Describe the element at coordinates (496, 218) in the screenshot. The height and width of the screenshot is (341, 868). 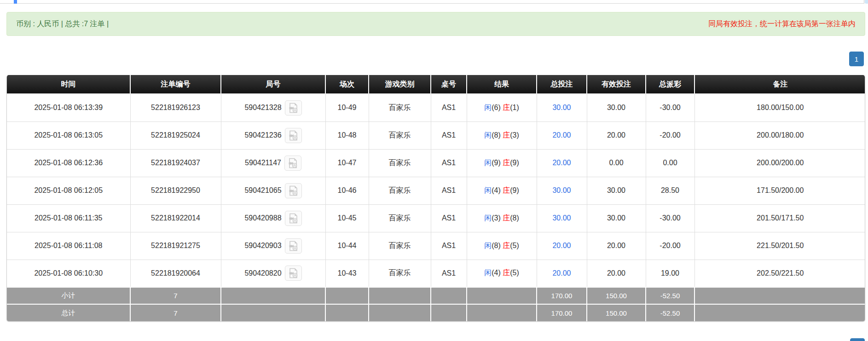
I see `player-result-points: (3)` at that location.